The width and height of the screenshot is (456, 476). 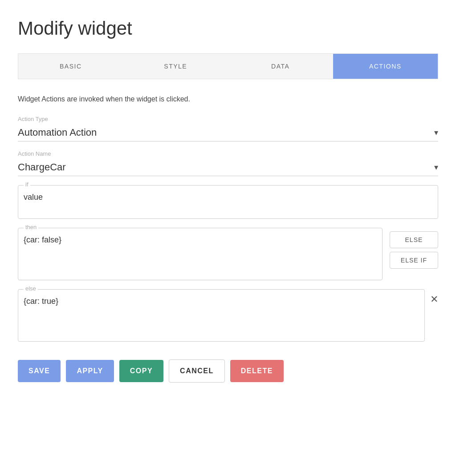 What do you see at coordinates (228, 133) in the screenshot?
I see `action-type-dropdown: Automation Action ▾` at bounding box center [228, 133].